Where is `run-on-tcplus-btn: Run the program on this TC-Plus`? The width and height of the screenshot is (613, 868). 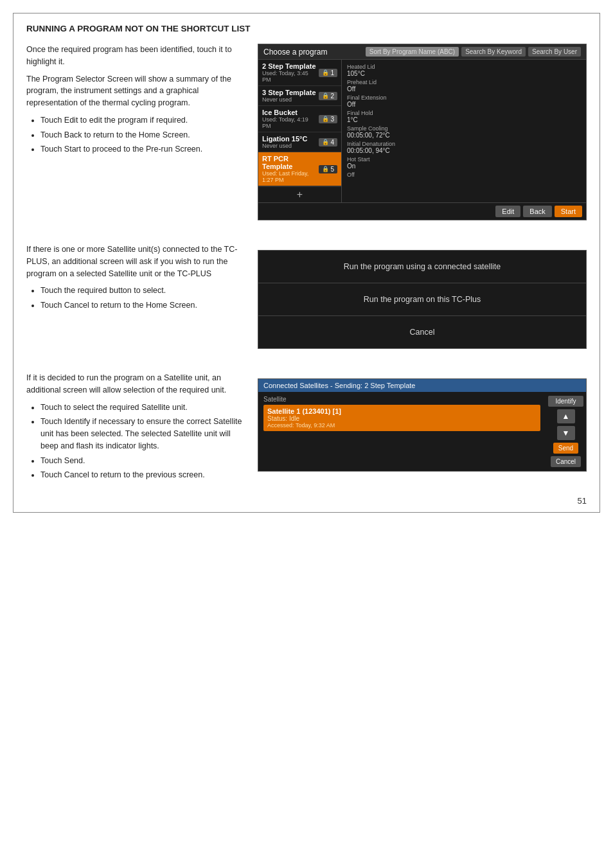 run-on-tcplus-btn: Run the program on this TC-Plus is located at coordinates (422, 299).